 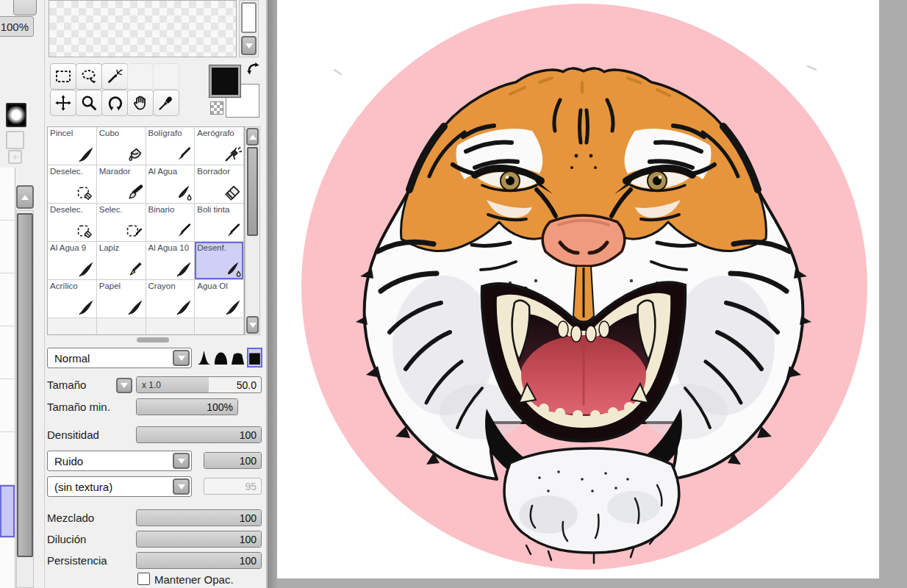 I want to click on texture-strength-slider: 95, so click(x=232, y=487).